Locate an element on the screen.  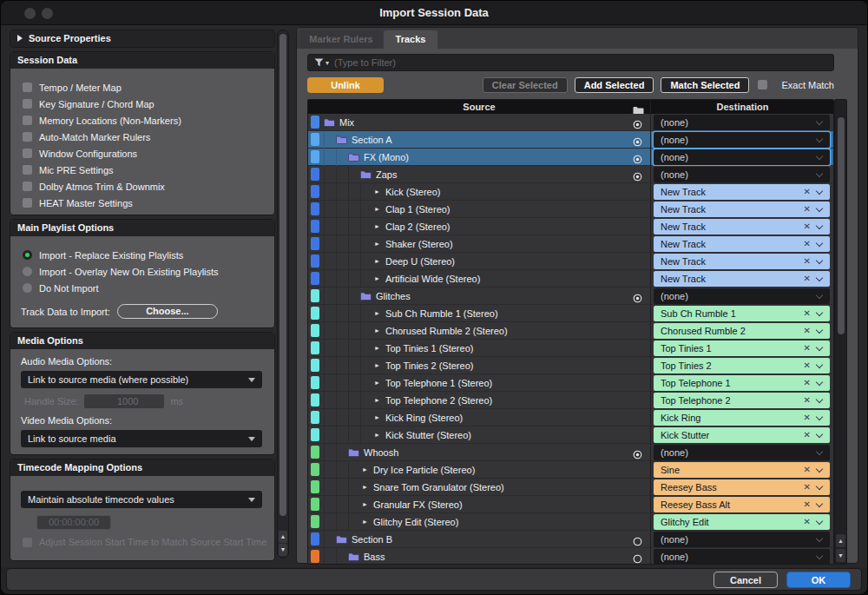
clear-selected-button: Clear Selected is located at coordinates (525, 85).